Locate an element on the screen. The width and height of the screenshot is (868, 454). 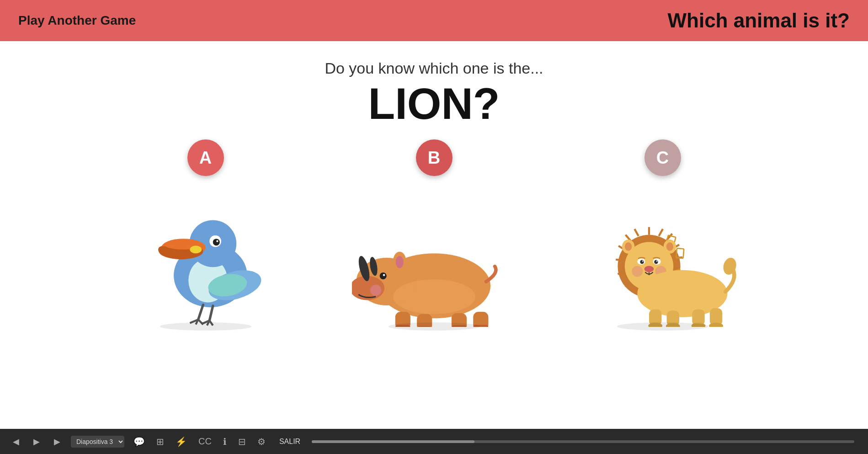
choice-a: A is located at coordinates (206, 235).